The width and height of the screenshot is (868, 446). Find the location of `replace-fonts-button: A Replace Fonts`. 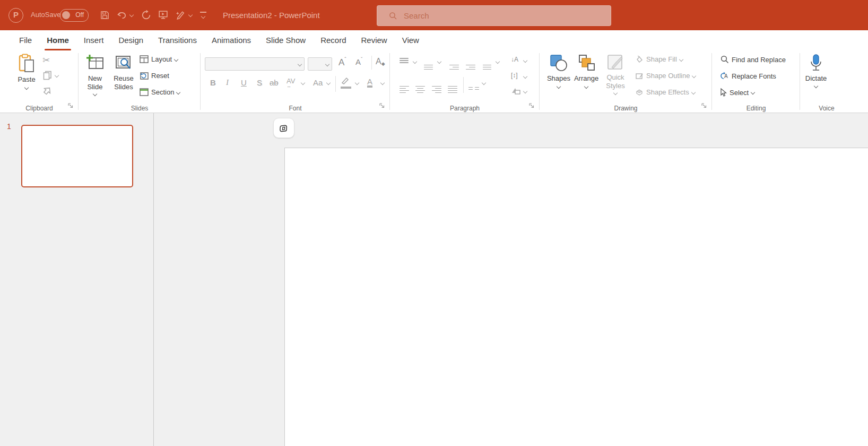

replace-fonts-button: A Replace Fonts is located at coordinates (749, 76).